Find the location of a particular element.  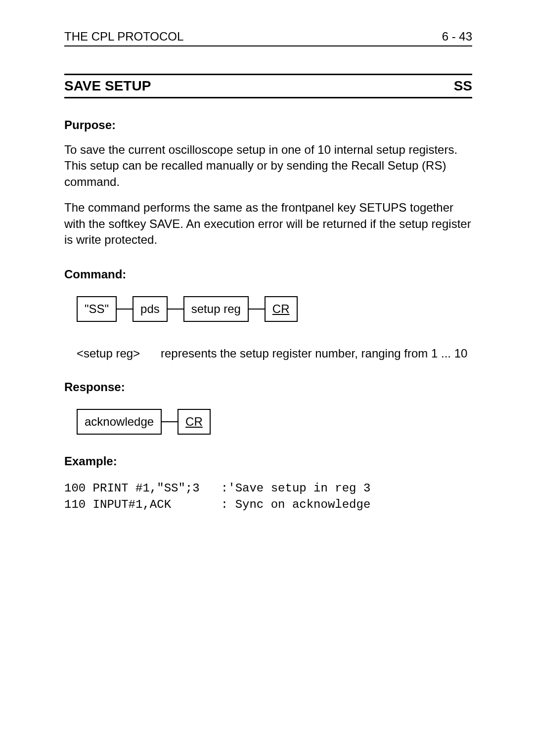

syntax-box-setup-reg: setup reg is located at coordinates (216, 309).